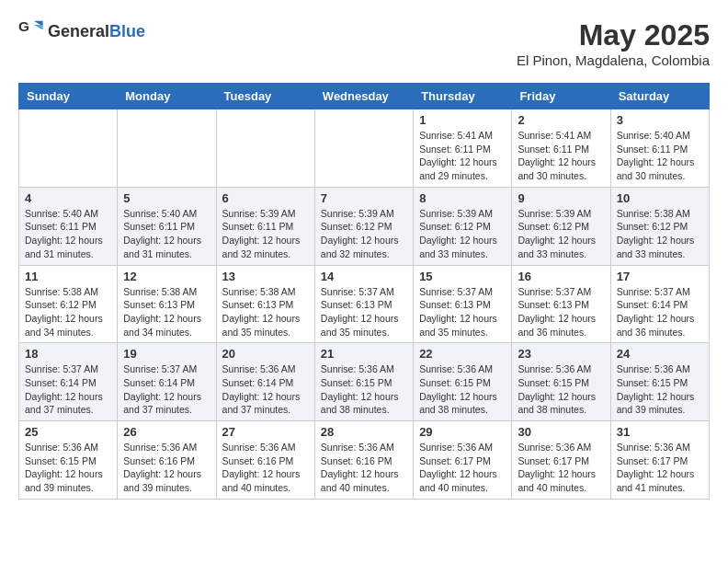 The height and width of the screenshot is (563, 728). What do you see at coordinates (364, 97) in the screenshot?
I see `weekday-header-wednesday: Wednesday` at bounding box center [364, 97].